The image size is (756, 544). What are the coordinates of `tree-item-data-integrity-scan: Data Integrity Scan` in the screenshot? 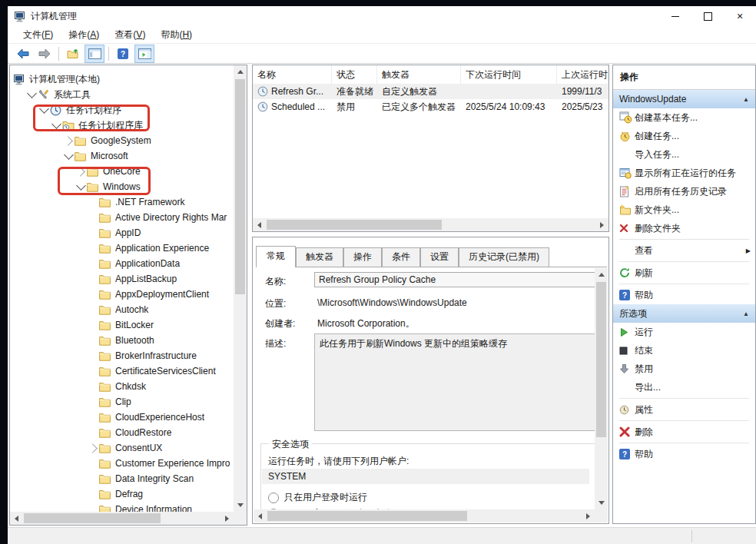 It's located at (121, 479).